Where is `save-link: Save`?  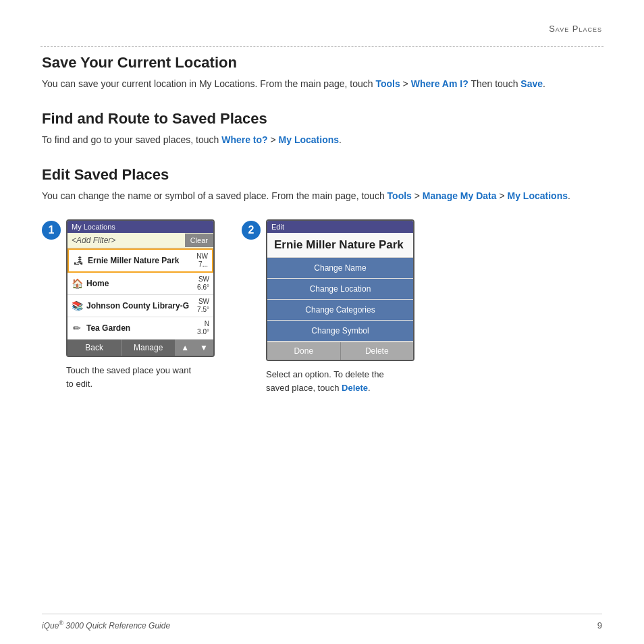
save-link: Save is located at coordinates (532, 84).